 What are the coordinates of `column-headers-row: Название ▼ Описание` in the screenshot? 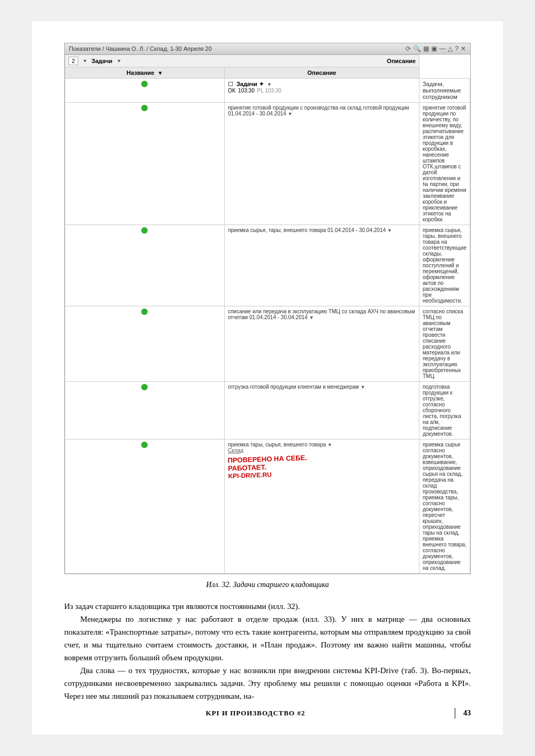 It's located at (268, 73).